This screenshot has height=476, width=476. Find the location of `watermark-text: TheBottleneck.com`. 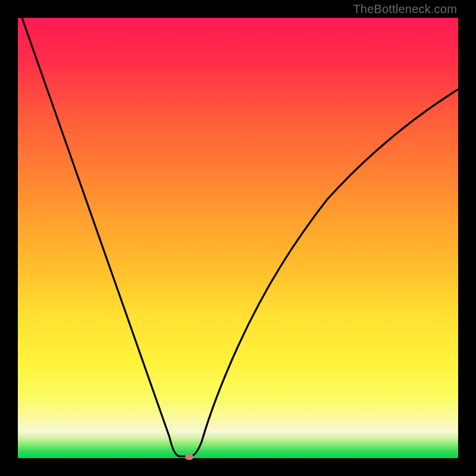

watermark-text: TheBottleneck.com is located at coordinates (405, 10).